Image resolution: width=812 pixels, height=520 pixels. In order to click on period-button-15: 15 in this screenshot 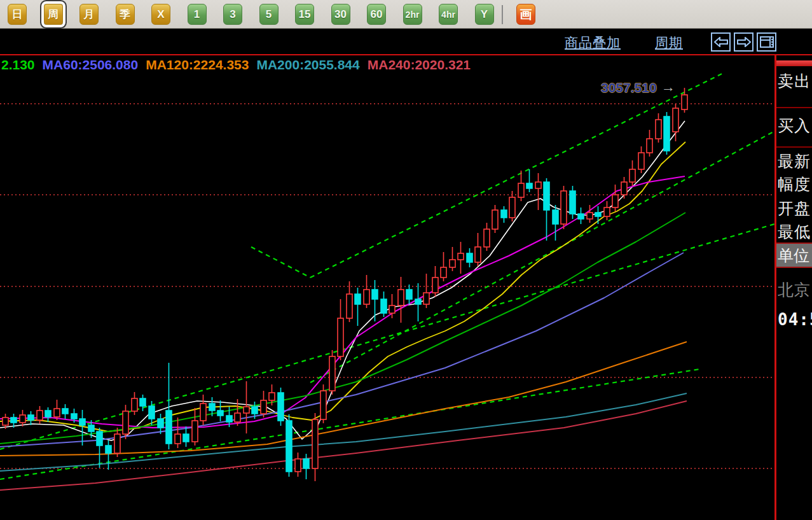, I will do `click(305, 14)`.